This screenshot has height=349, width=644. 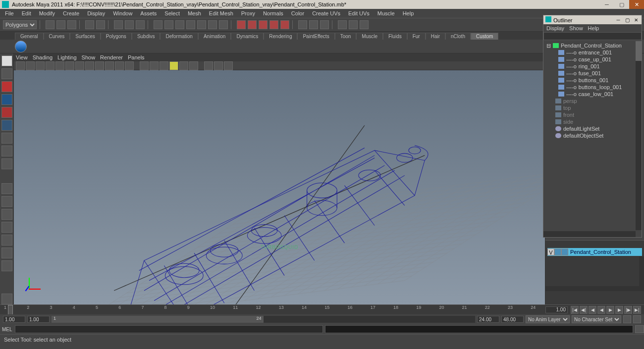 What do you see at coordinates (241, 25) in the screenshot?
I see `render-icon` at bounding box center [241, 25].